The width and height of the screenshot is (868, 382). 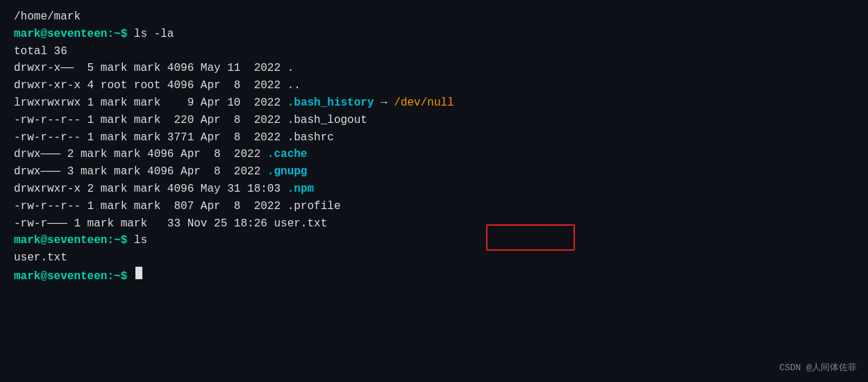 I want to click on prompt-line-1: mark@seventeen:~$ ls -la, so click(x=434, y=35).